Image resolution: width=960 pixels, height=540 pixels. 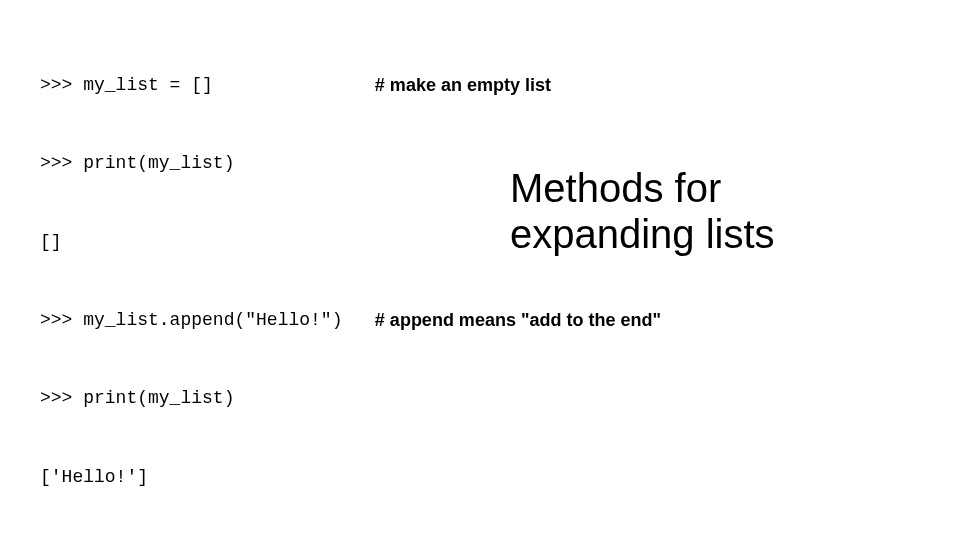 I want to click on slide-title: Methods for expanding lists, so click(x=642, y=211).